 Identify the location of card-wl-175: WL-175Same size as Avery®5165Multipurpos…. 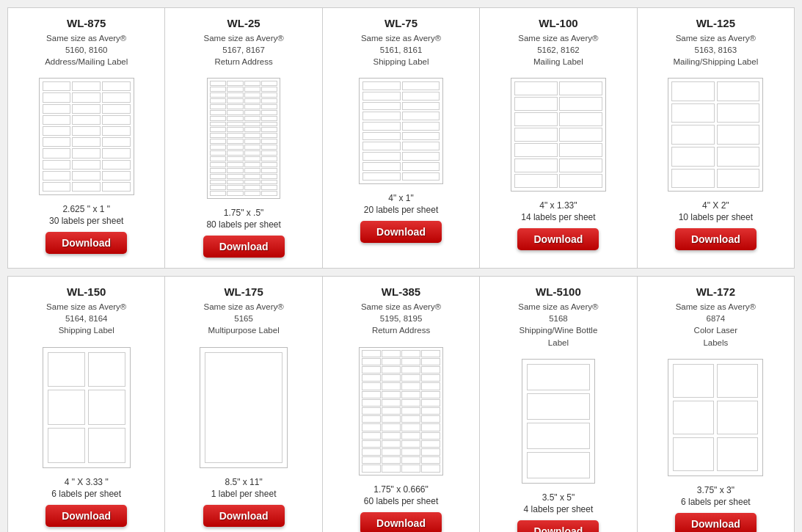
(244, 404).